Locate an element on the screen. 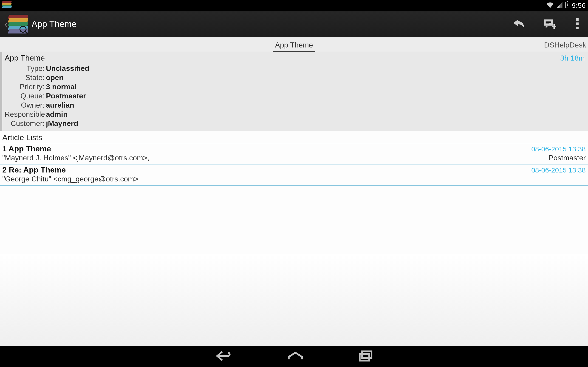 This screenshot has width=588, height=367. status-clock: 9:56 is located at coordinates (579, 6).